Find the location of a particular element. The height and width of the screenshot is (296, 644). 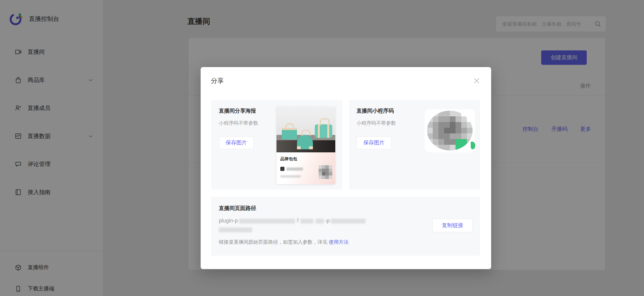

page-path-text: plugin-p7-p is located at coordinates (325, 225).